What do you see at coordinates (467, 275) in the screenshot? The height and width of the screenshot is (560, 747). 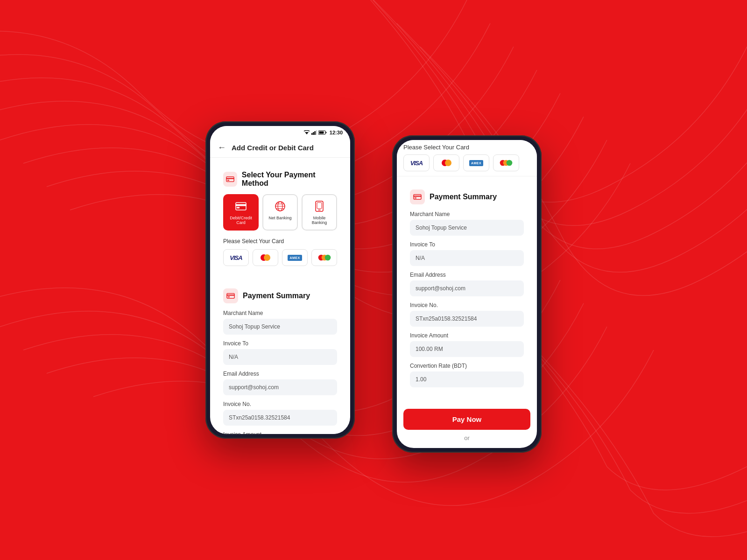 I see `email-label-right: Email Address` at bounding box center [467, 275].